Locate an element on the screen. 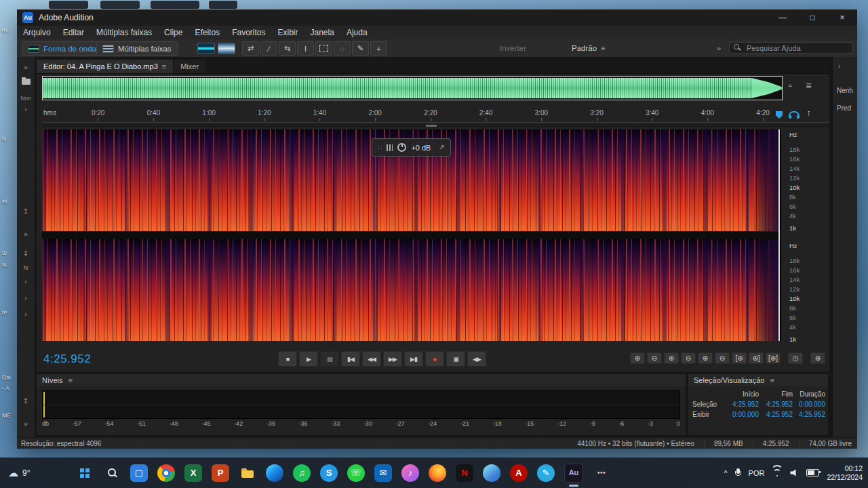 The height and width of the screenshot is (488, 868). export-icon: ↥ is located at coordinates (26, 401).